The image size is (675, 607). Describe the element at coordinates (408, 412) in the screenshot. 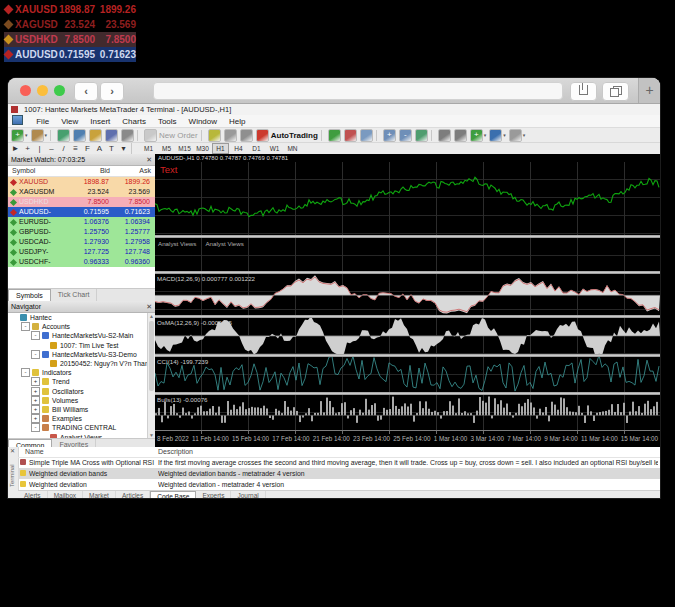

I see `bulls-panel: Bulls(13) -0.00076` at that location.